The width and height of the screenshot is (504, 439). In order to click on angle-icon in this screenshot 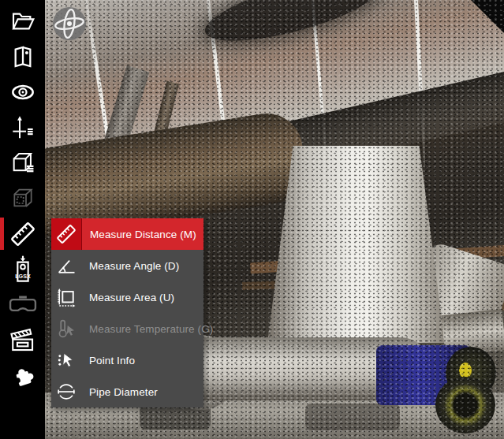, I will do `click(66, 266)`.